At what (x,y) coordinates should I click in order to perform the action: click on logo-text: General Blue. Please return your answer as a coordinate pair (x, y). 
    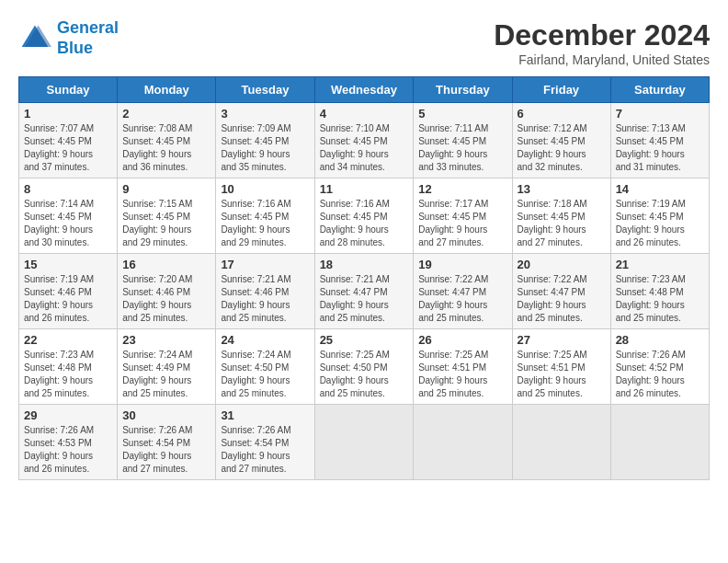
    Looking at the image, I should click on (88, 39).